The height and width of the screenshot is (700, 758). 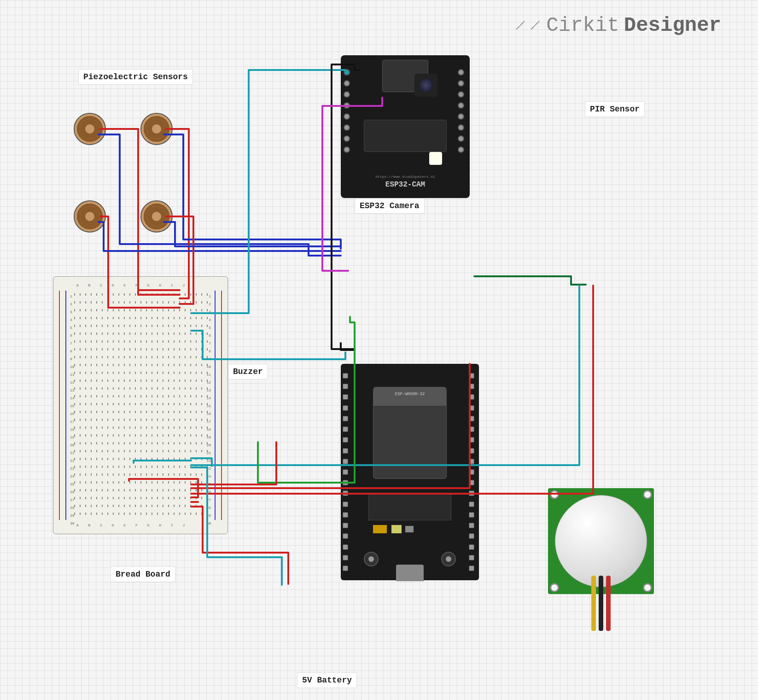 What do you see at coordinates (140, 405) in the screenshot?
I see `breadboard-holes` at bounding box center [140, 405].